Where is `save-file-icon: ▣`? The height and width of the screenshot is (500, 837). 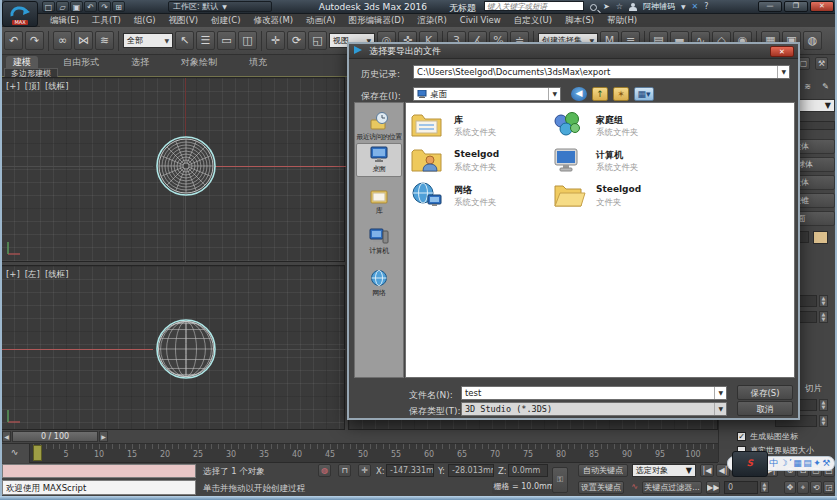 save-file-icon: ▣ is located at coordinates (76, 6).